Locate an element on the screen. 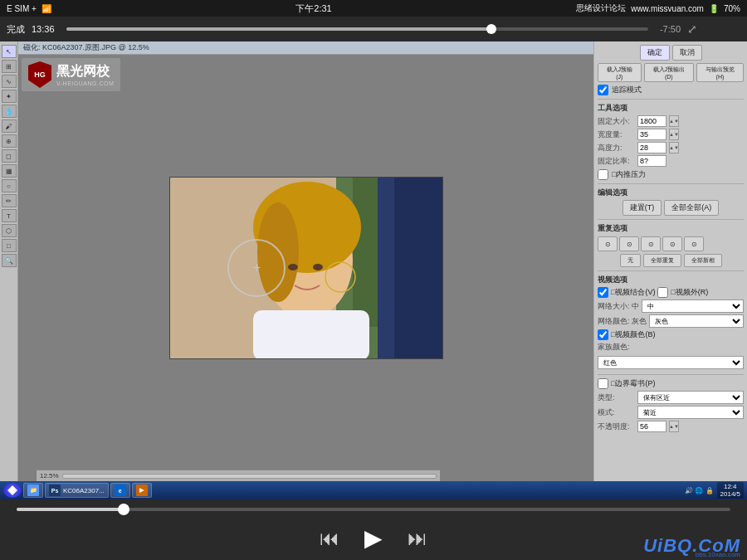 The image size is (747, 560). taskbar-ie: e is located at coordinates (120, 490).